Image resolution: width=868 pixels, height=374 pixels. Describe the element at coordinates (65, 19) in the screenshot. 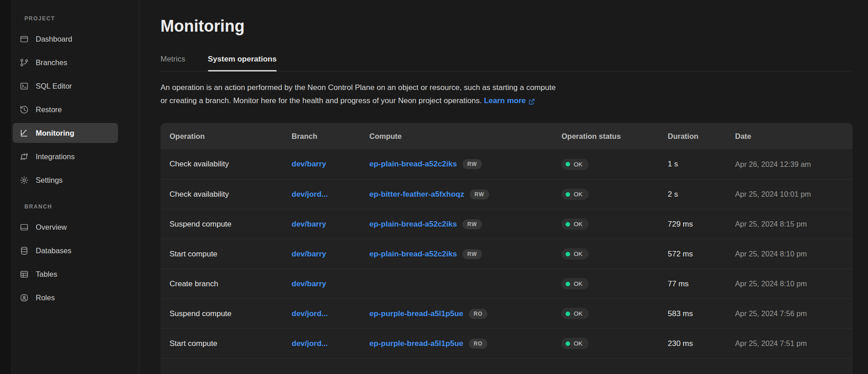

I see `sidebar-section-label: PROJECT` at that location.